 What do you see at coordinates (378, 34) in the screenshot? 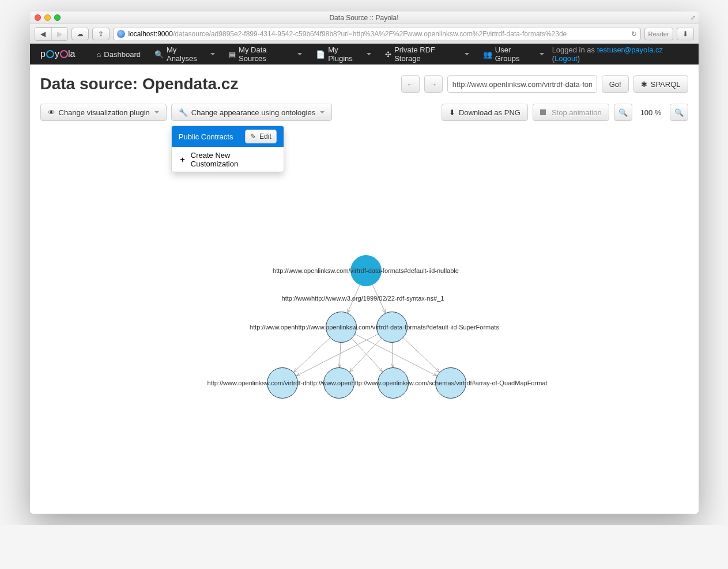
I see `url-text: localhost:9000/datasource/ad9895e2-f899-…` at bounding box center [378, 34].